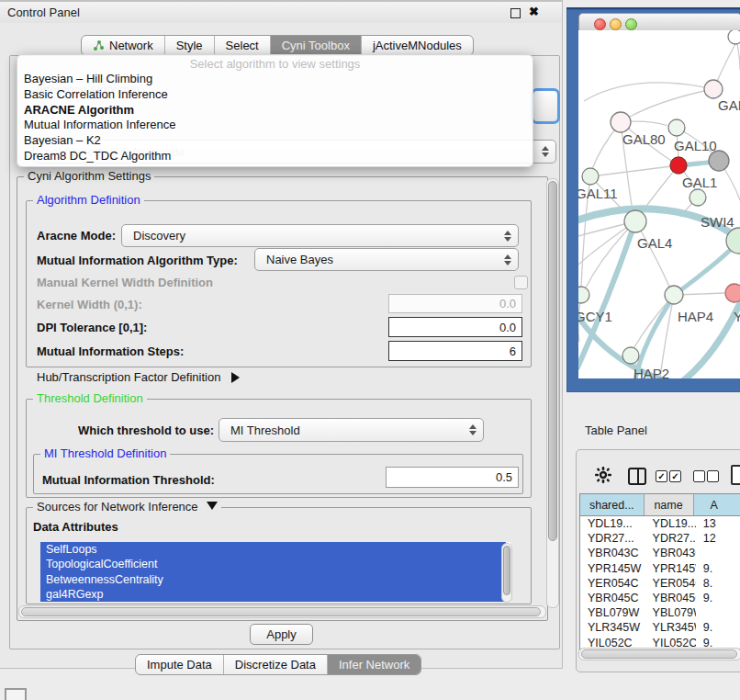 This screenshot has width=740, height=700. I want to click on table-cell: YLR345W, so click(613, 627).